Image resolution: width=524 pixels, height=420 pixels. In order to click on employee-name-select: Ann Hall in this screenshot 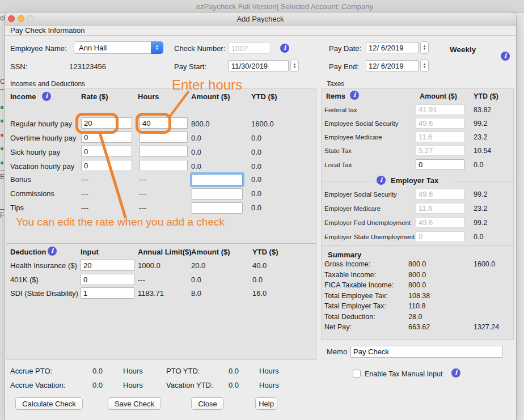, I will do `click(119, 48)`.